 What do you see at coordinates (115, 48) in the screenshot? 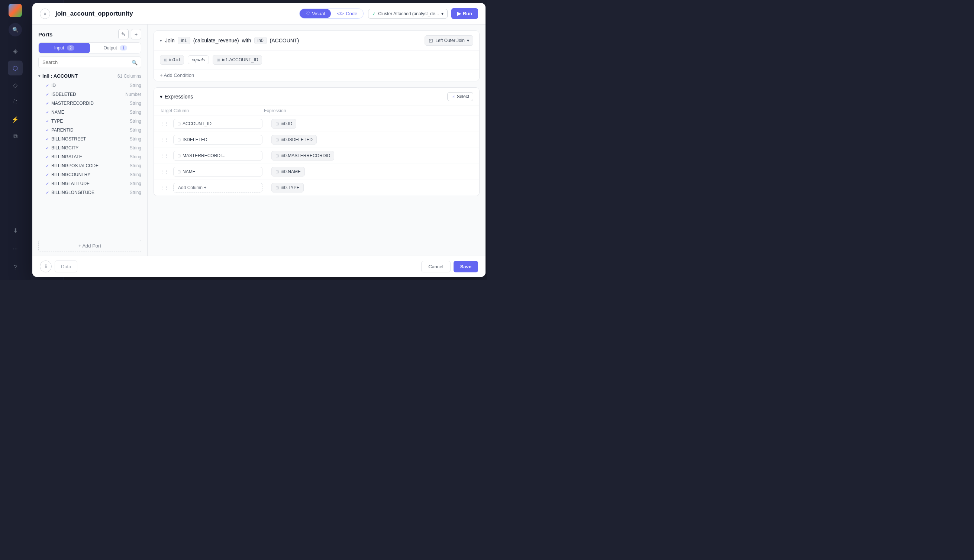
I see `output-tab: Output 1` at bounding box center [115, 48].